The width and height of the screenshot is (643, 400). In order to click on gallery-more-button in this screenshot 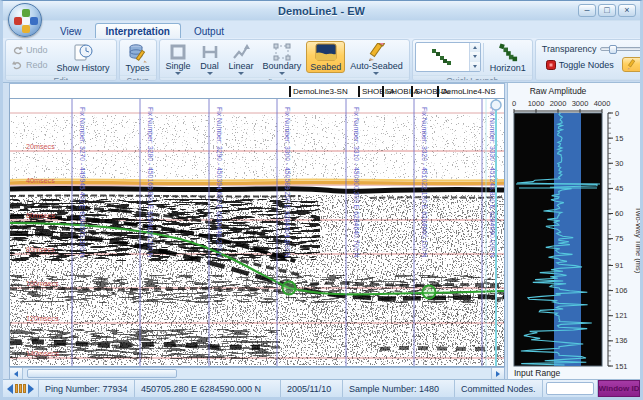, I will do `click(475, 66)`.